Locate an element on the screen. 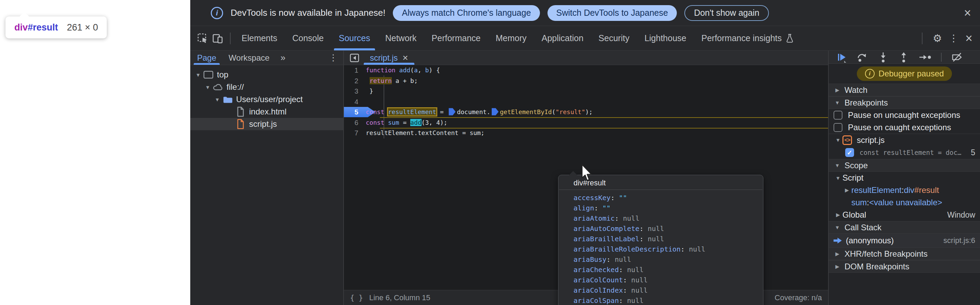 The height and width of the screenshot is (305, 980). tab-memory: Memory is located at coordinates (511, 38).